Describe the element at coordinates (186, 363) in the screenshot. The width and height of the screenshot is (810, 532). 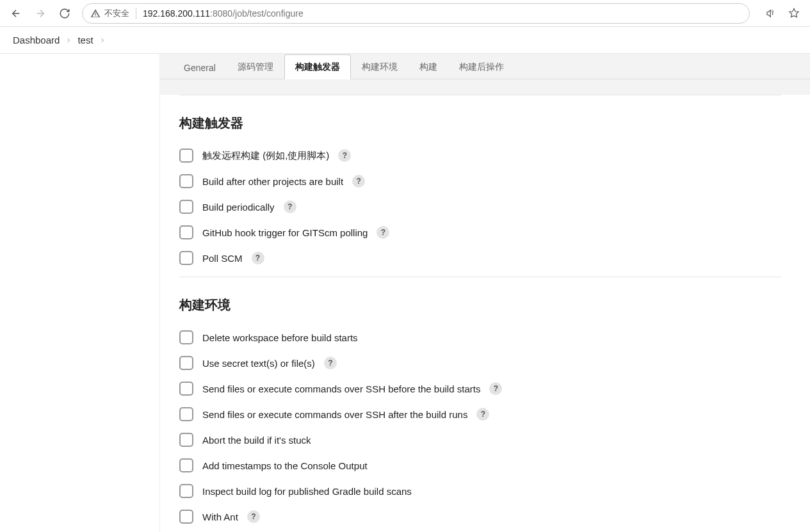
I see `checkbox-use-secret-texts` at that location.